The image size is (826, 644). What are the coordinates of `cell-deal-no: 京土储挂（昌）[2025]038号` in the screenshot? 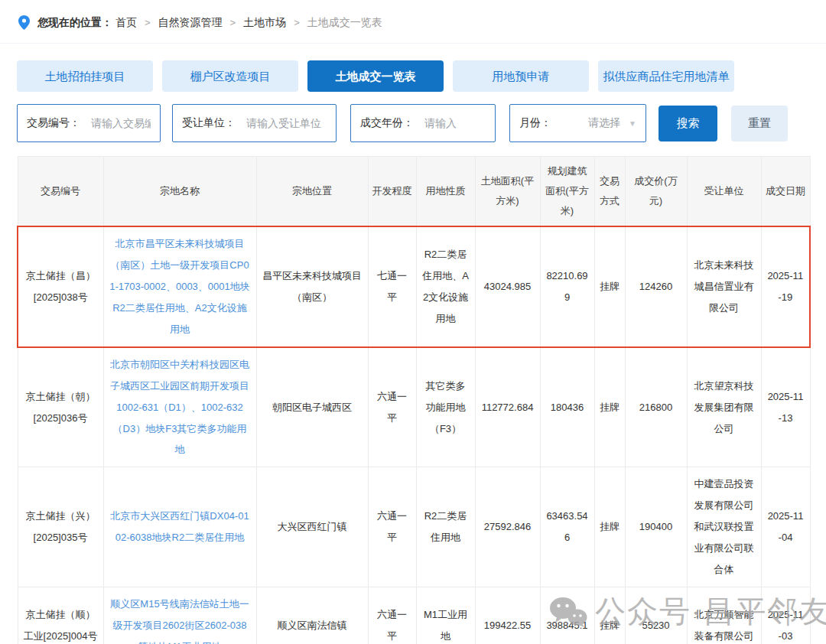 It's located at (60, 287).